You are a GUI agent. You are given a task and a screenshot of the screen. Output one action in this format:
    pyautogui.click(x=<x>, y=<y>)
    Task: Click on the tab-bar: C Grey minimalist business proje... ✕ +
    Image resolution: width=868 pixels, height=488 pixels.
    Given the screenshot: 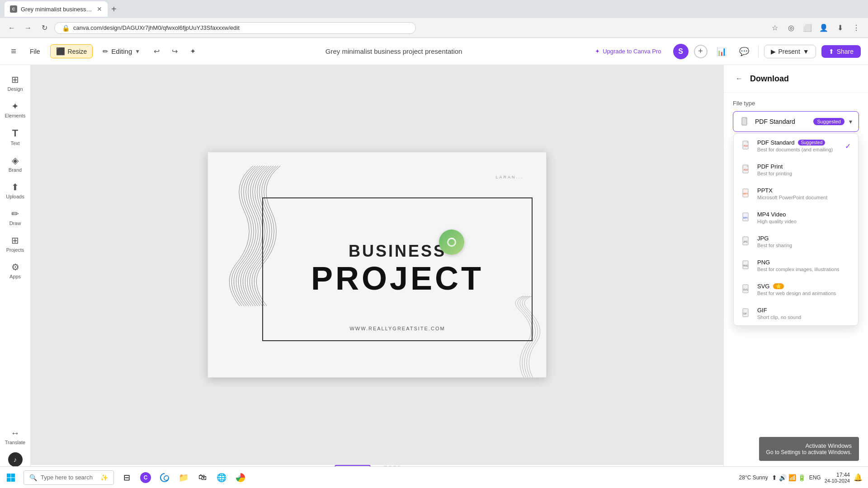 What is the action you would take?
    pyautogui.click(x=434, y=9)
    